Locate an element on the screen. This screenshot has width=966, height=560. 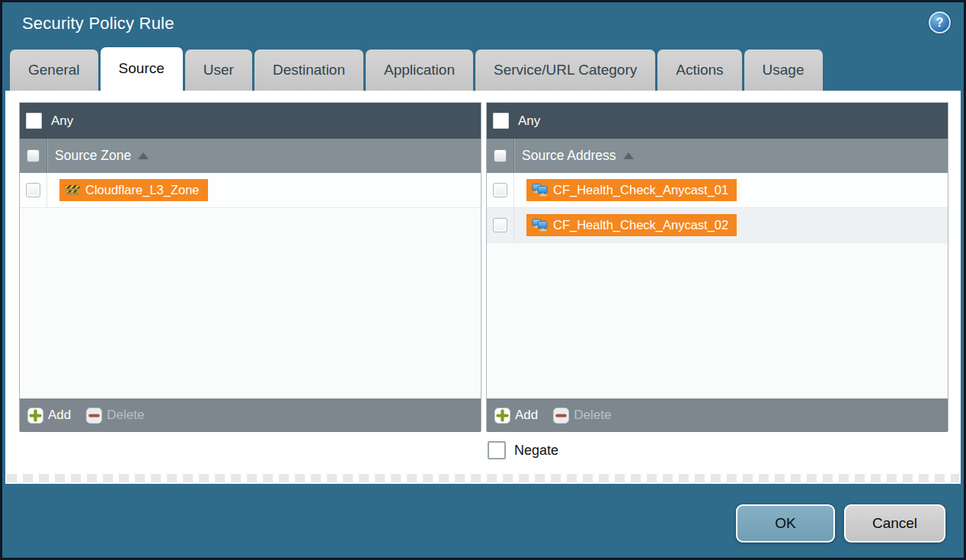
source-zone-select-all-checkbox is located at coordinates (34, 155).